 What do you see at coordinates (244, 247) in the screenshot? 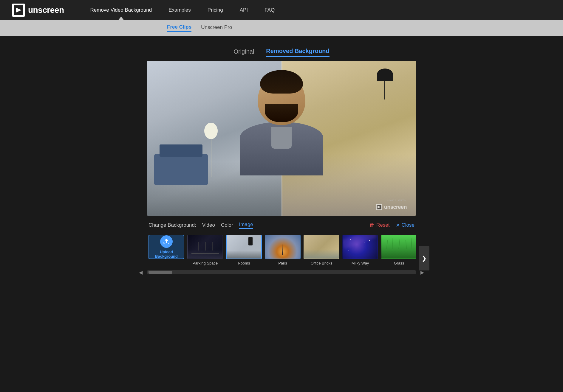
I see `thumb-img-rooms` at bounding box center [244, 247].